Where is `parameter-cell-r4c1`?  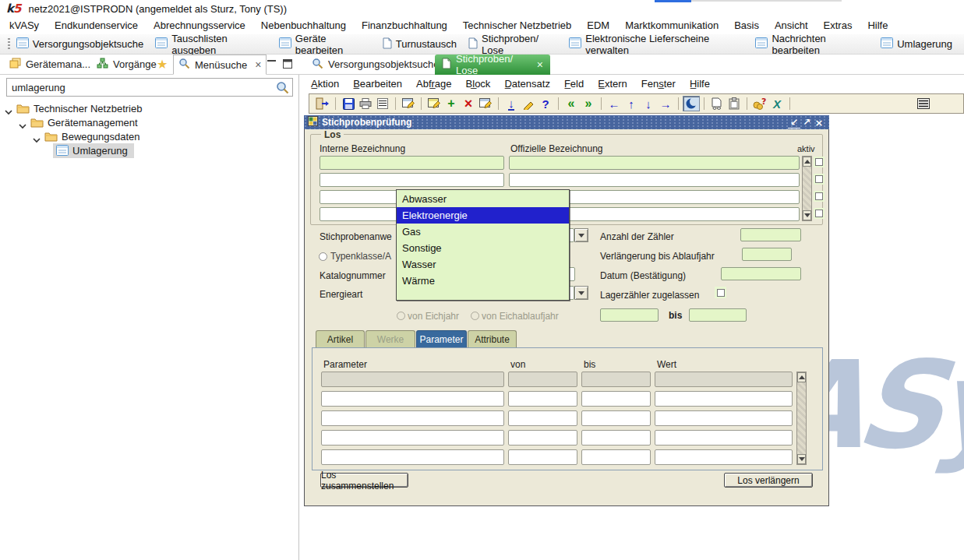
parameter-cell-r4c1 is located at coordinates (413, 438).